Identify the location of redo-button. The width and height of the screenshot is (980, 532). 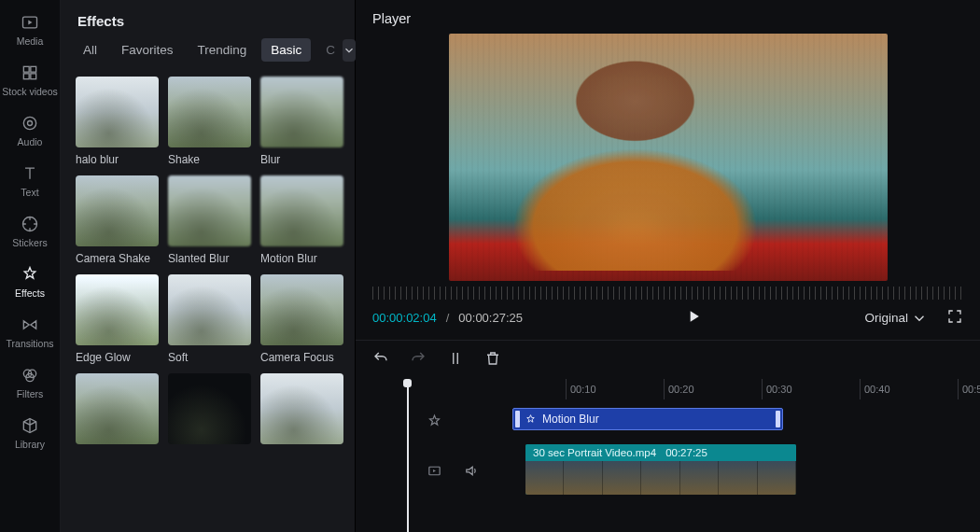
(418, 360).